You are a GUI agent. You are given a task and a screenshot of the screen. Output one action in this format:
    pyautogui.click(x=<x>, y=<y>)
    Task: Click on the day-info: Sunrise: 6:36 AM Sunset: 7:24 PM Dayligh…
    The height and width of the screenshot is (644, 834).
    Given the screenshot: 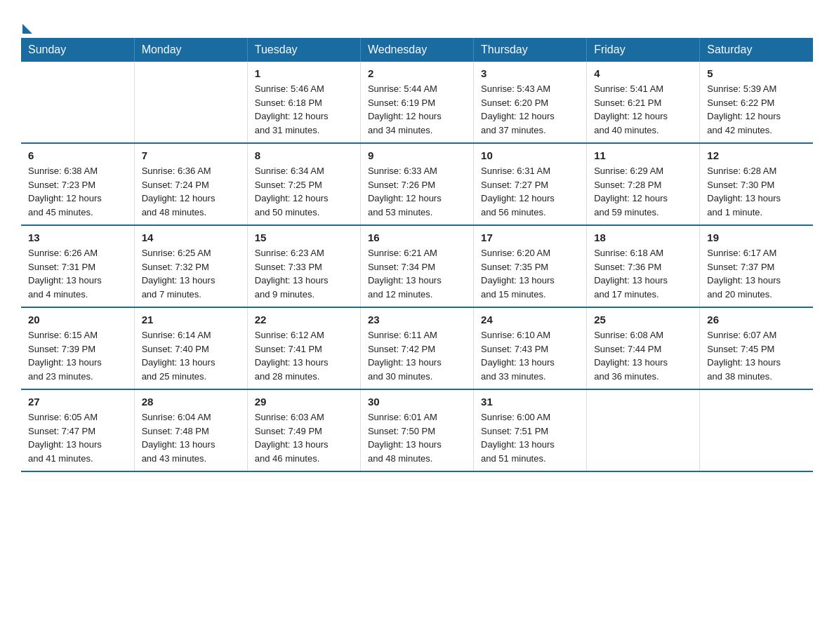 What is the action you would take?
    pyautogui.click(x=191, y=192)
    